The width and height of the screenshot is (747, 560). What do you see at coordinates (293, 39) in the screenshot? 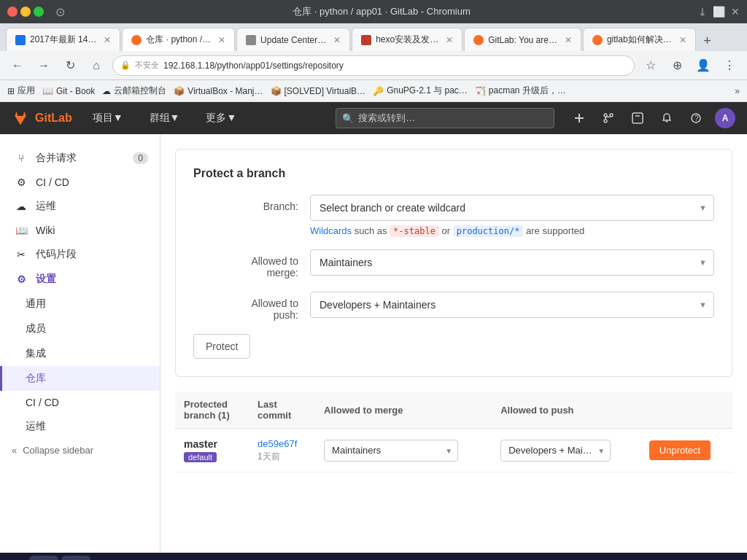
I see `tab-3: Update Center… ✕` at bounding box center [293, 39].